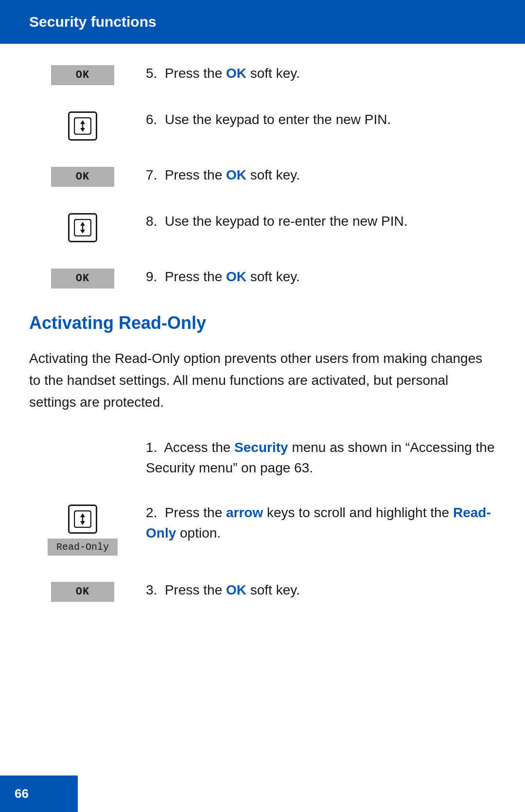 Image resolution: width=525 pixels, height=812 pixels. Describe the element at coordinates (83, 519) in the screenshot. I see `scroll-svg-ro2` at that location.